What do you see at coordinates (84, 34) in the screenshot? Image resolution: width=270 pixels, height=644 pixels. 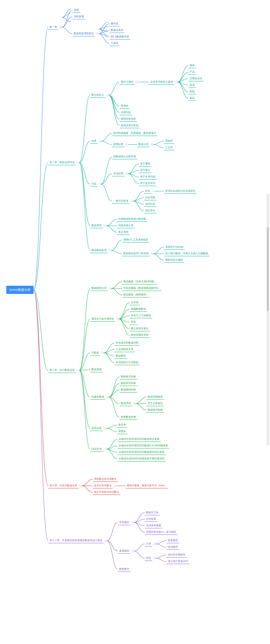 I see `ch1-layers: 数据和处理的层次` at bounding box center [84, 34].